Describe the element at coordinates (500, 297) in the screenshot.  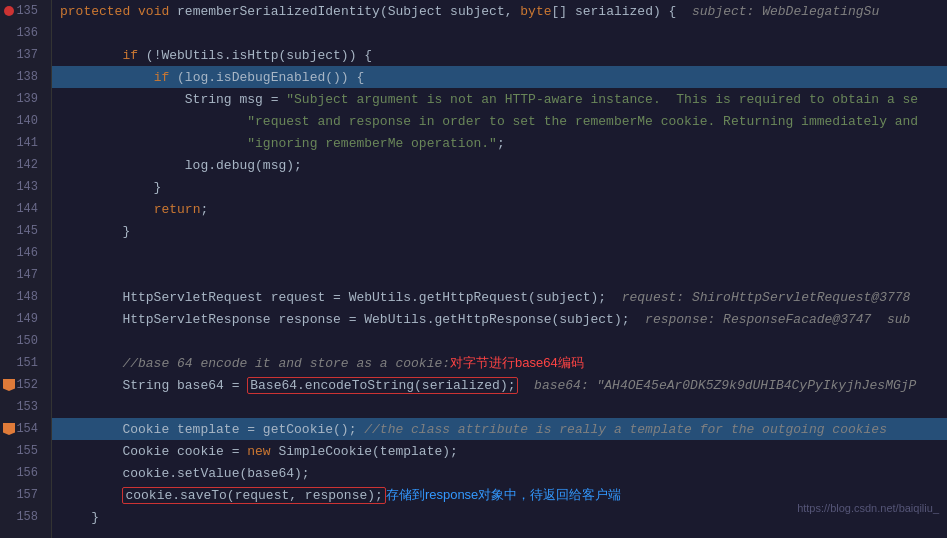
I see `code-line: HttpServletRequest request = WebUtils.ge…` at that location.